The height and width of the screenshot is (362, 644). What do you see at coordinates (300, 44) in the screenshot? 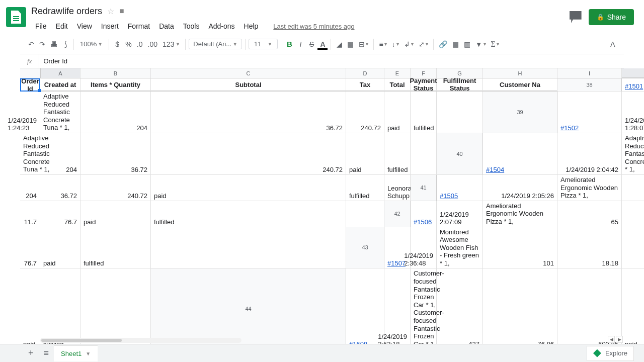
I see `italic-button: I` at bounding box center [300, 44].